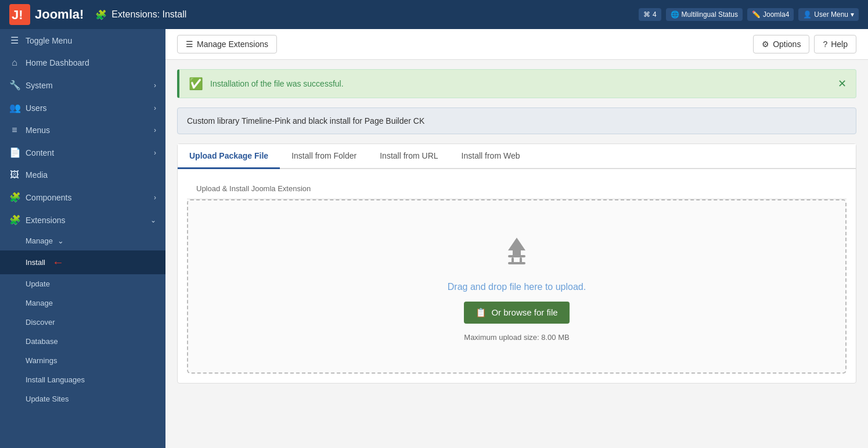 Image resolution: width=868 pixels, height=448 pixels. What do you see at coordinates (82, 152) in the screenshot?
I see `sidebar-item-content: 📄 Content ›` at bounding box center [82, 152].